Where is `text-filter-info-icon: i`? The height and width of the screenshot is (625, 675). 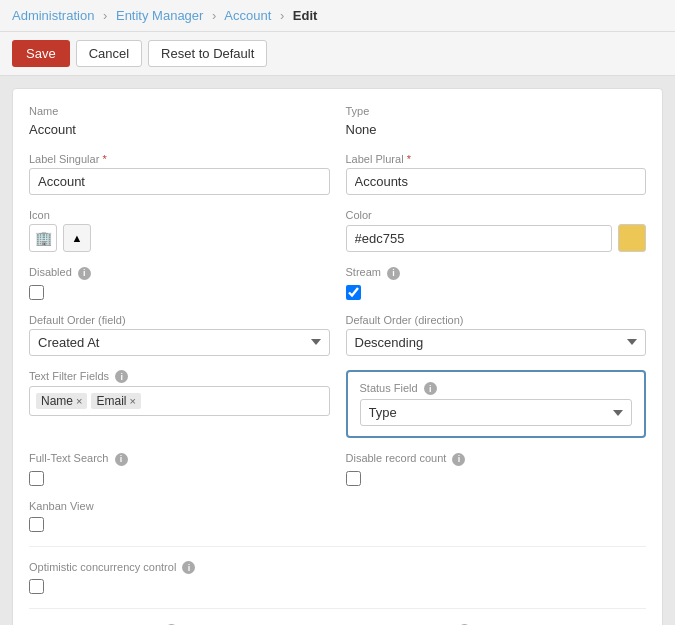
text-filter-info-icon: i is located at coordinates (122, 376).